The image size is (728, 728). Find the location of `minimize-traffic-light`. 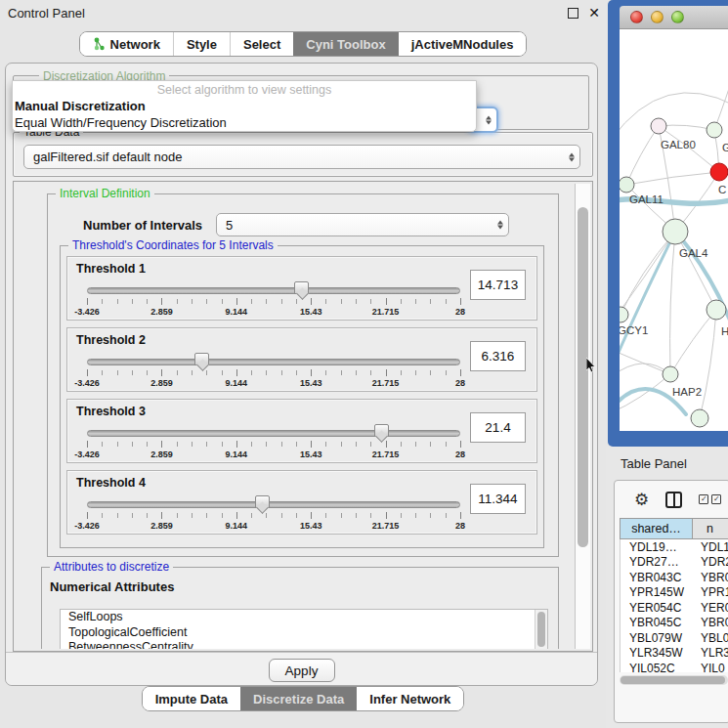

minimize-traffic-light is located at coordinates (657, 18).